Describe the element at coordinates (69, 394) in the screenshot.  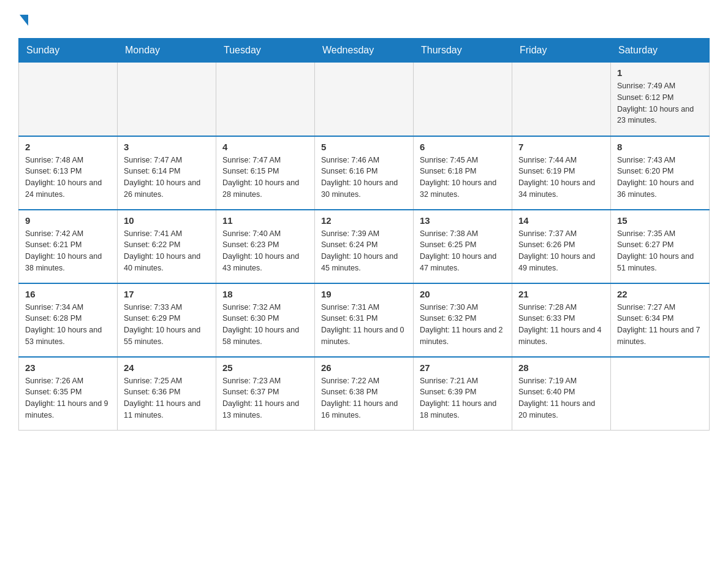
I see `calendar-cell: 23Sunrise: 7:26 AM Sunset: 6:35 PM Dayli…` at that location.